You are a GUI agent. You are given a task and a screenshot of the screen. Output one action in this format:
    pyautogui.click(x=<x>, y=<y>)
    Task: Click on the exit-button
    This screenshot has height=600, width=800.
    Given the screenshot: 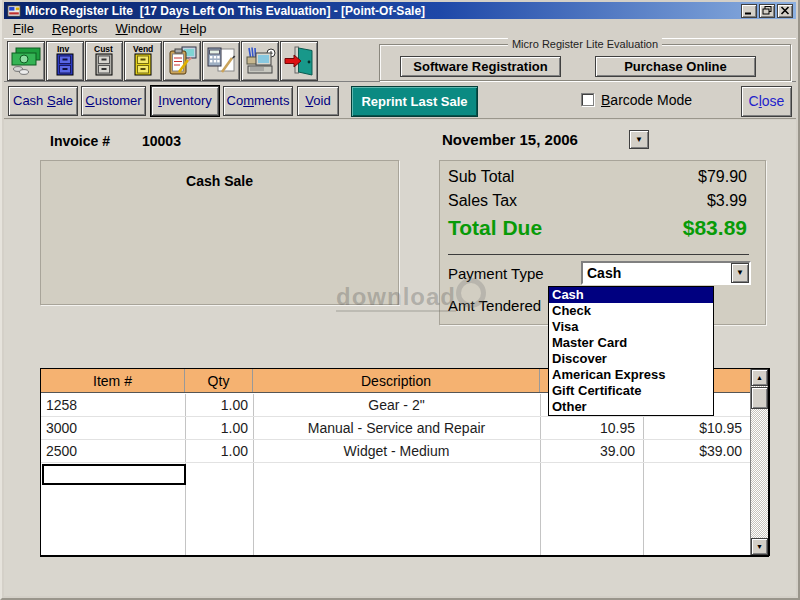 What is the action you would take?
    pyautogui.click(x=299, y=61)
    